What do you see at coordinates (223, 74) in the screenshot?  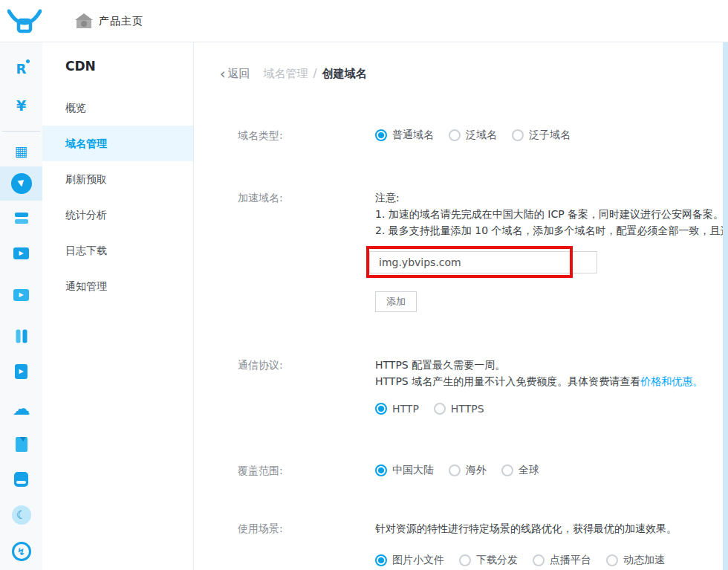 I see `chevron-left-icon: ‹` at bounding box center [223, 74].